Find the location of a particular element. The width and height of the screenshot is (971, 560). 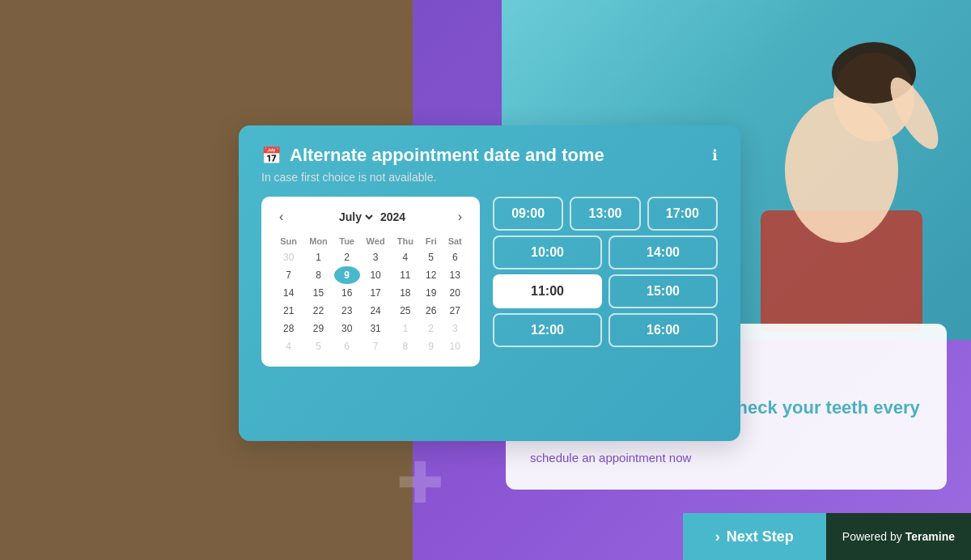

powered-by-label: Powered by is located at coordinates (872, 537).